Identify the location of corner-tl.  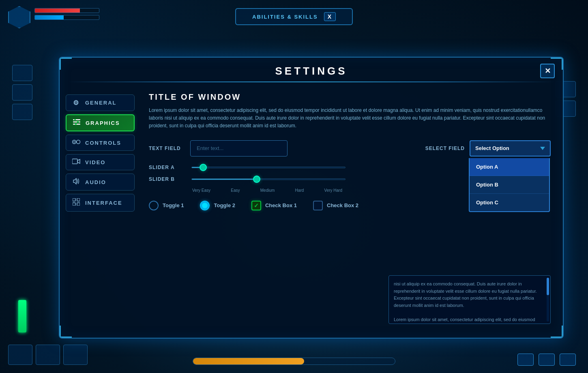
(66, 64).